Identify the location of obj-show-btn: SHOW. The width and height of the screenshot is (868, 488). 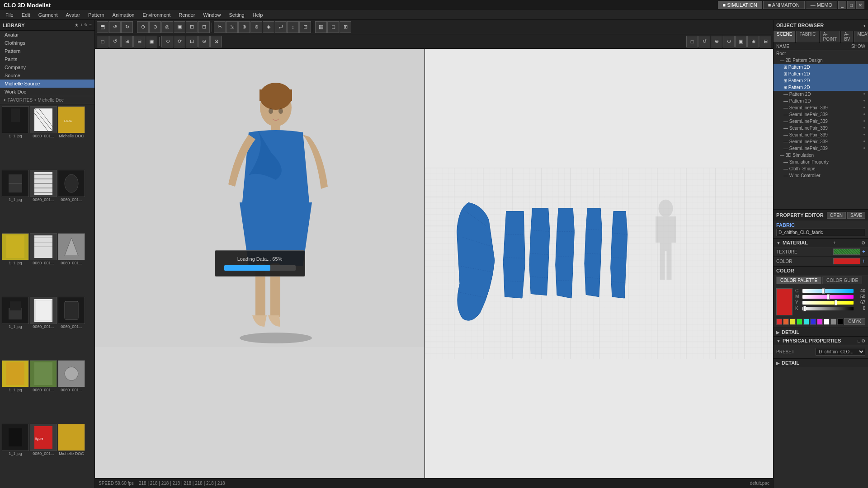
(858, 46).